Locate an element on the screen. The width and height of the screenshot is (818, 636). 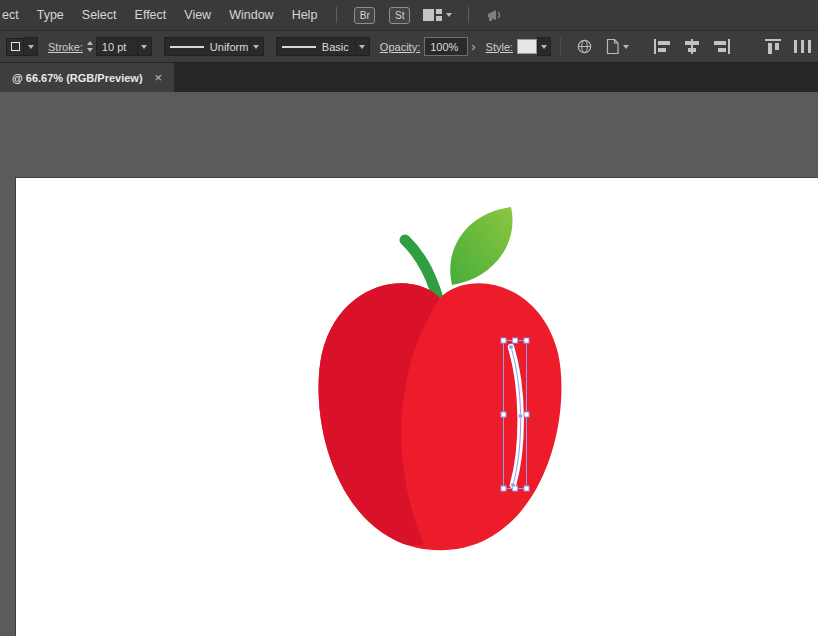
basic-brush-line-icon is located at coordinates (299, 47).